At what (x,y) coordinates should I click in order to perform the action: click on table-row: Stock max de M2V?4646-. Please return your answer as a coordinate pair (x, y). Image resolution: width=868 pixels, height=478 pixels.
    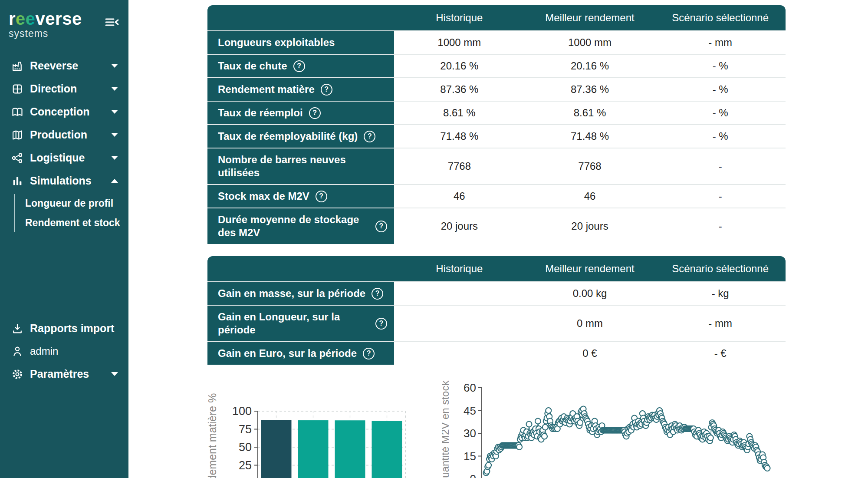
    Looking at the image, I should click on (496, 196).